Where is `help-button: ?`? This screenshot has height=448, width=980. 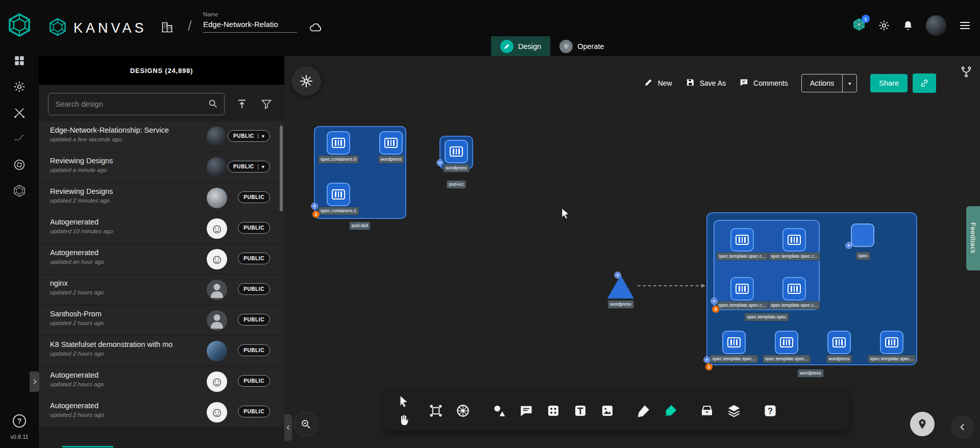
help-button: ? is located at coordinates (19, 421).